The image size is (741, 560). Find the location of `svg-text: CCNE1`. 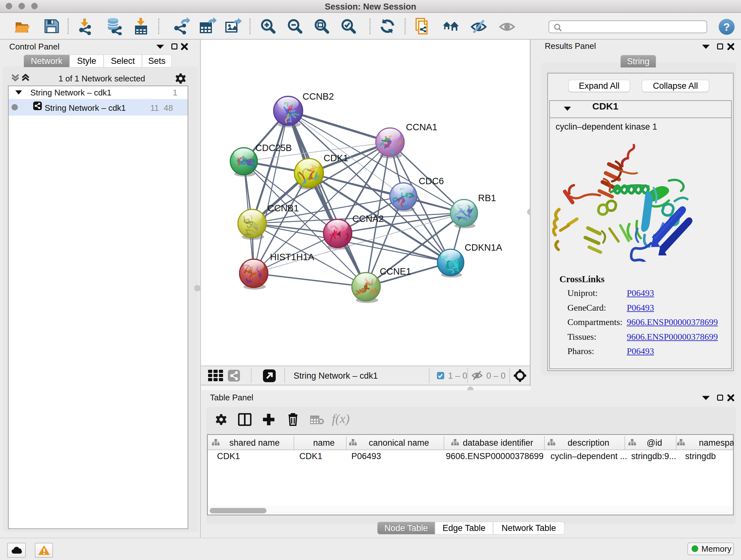

svg-text: CCNE1 is located at coordinates (395, 271).